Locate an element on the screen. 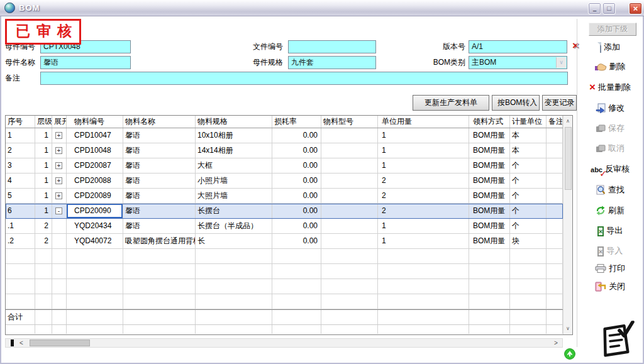 The width and height of the screenshot is (644, 364). sidebar-button-unapprove-abc: abc✓反审核 is located at coordinates (610, 169).